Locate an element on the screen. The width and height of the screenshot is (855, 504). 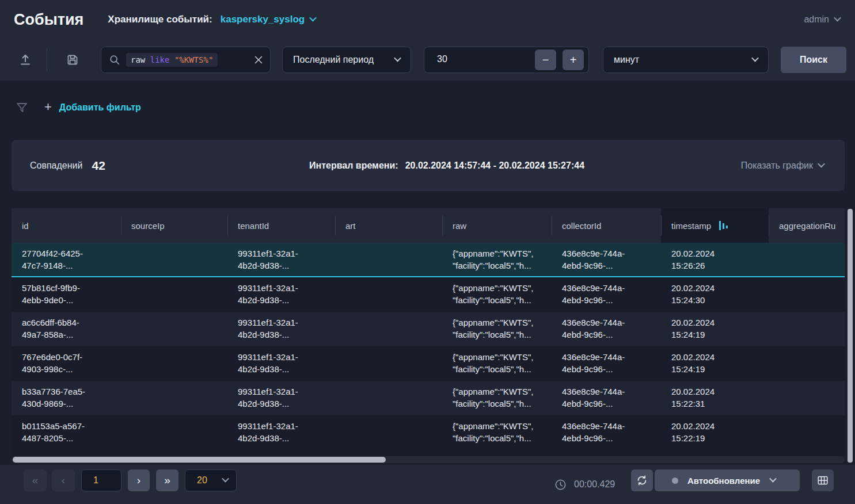
column-header-timestamp: timestamp is located at coordinates (715, 226).